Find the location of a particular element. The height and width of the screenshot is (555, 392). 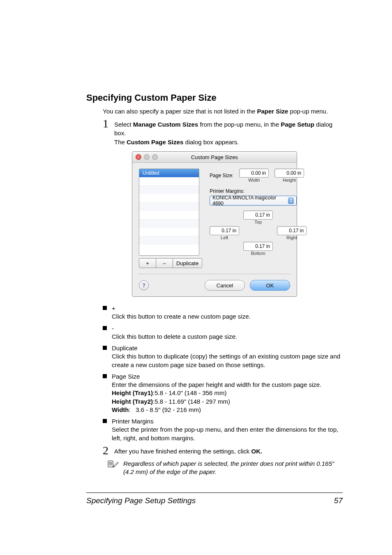

list-controls: + – Duplicate is located at coordinates (171, 263).